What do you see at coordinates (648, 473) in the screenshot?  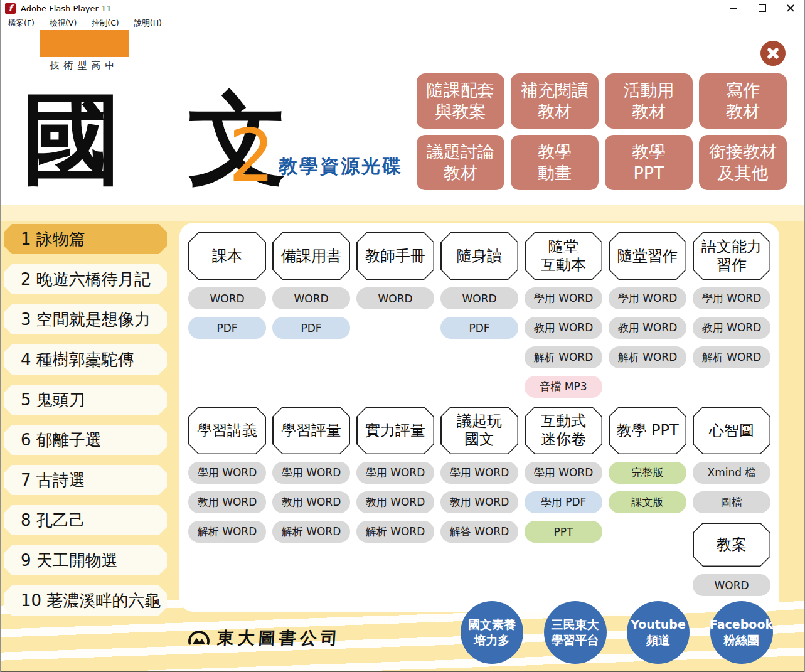 I see `resource-file-button: 完整版` at bounding box center [648, 473].